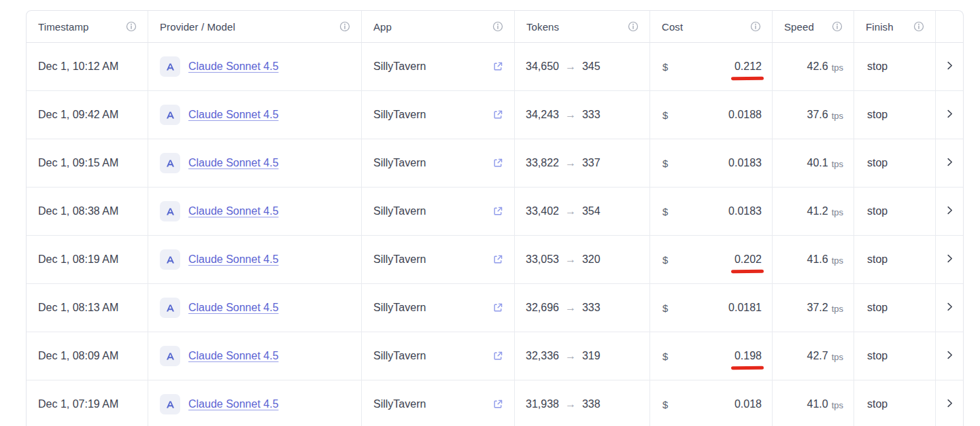 The image size is (980, 426). Describe the element at coordinates (78, 163) in the screenshot. I see `timestamp-text: Dec 1, 09:15 AM` at that location.